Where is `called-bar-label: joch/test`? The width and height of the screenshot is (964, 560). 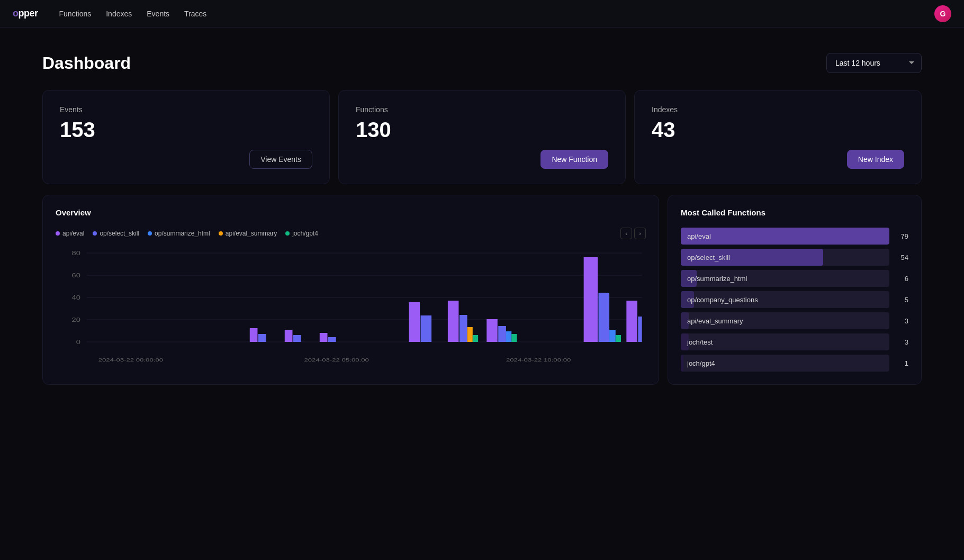
called-bar-label: joch/test is located at coordinates (700, 342).